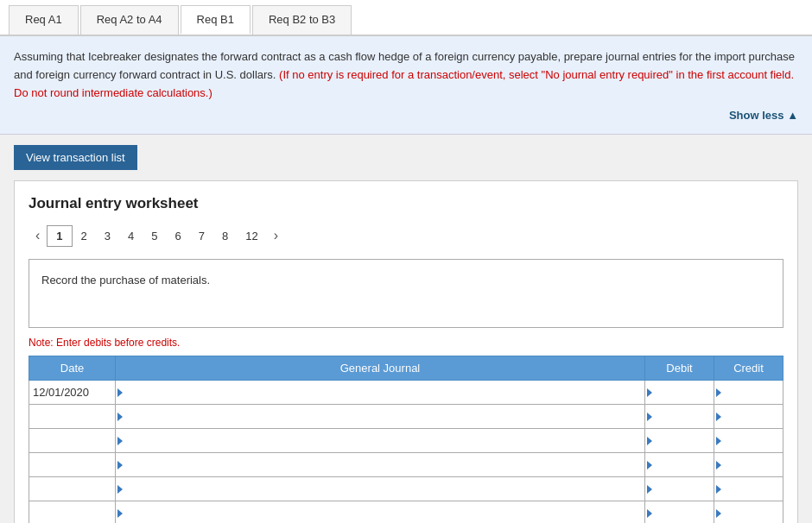  Describe the element at coordinates (764, 116) in the screenshot. I see `show-less-label: Show less ▲` at that location.